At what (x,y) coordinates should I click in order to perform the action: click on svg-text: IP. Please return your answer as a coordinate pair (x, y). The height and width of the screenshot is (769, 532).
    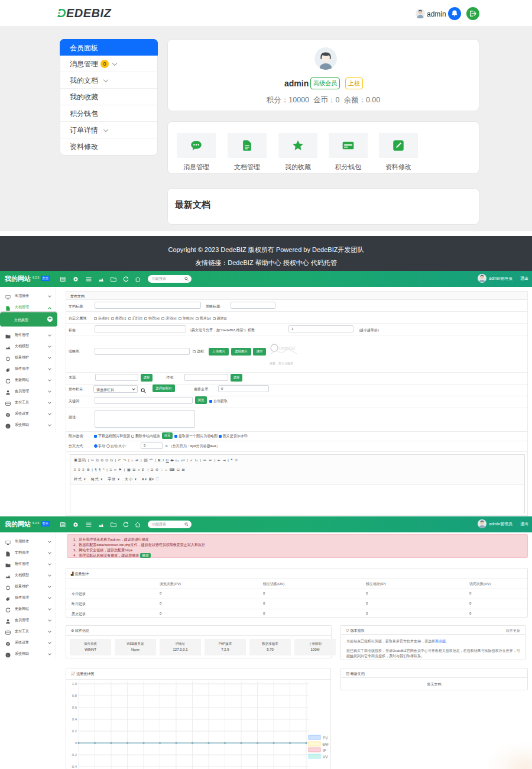
    Looking at the image, I should click on (325, 750).